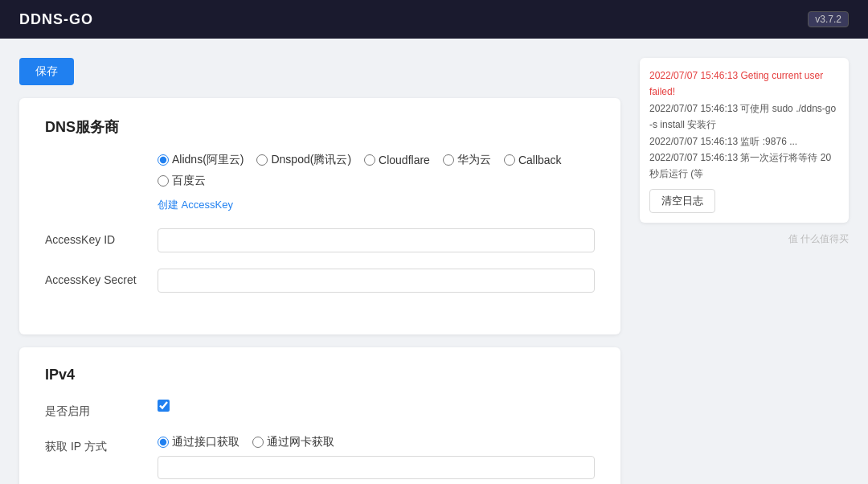 This screenshot has height=484, width=868. What do you see at coordinates (376, 183) in the screenshot?
I see `dns-provider-control: Alidns(阿里云) Dnspod(腾讯云) Cloudflare` at bounding box center [376, 183].